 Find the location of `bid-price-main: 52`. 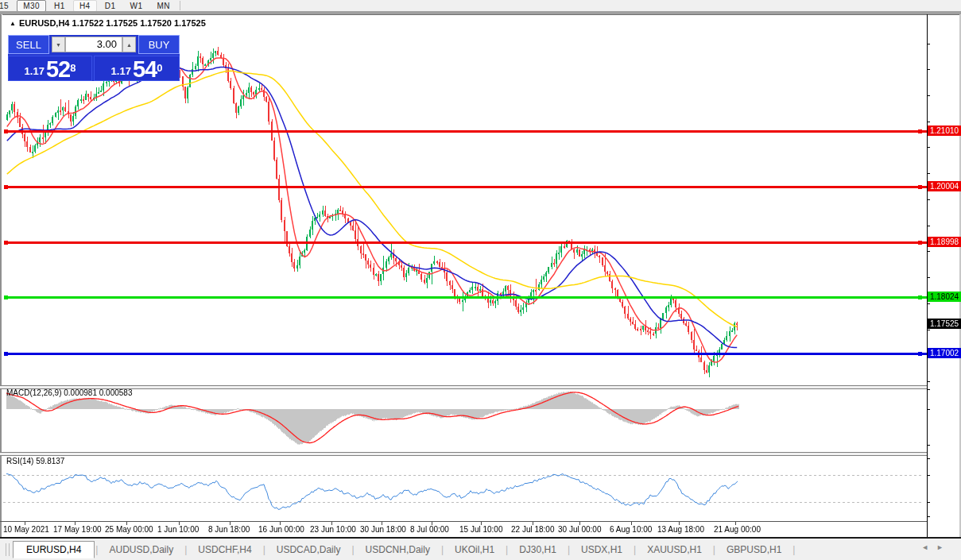

bid-price-main: 52 is located at coordinates (58, 69).